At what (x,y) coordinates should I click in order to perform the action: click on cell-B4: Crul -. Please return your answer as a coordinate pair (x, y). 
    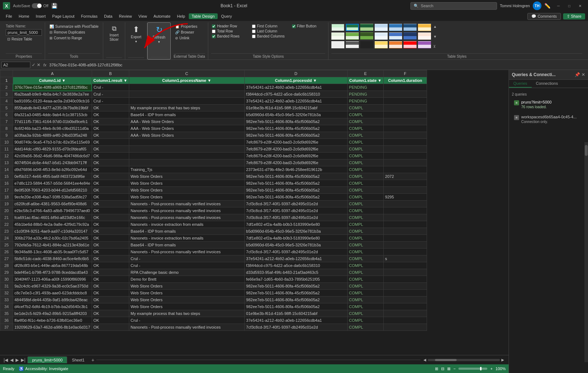
    Looking at the image, I should click on (110, 101).